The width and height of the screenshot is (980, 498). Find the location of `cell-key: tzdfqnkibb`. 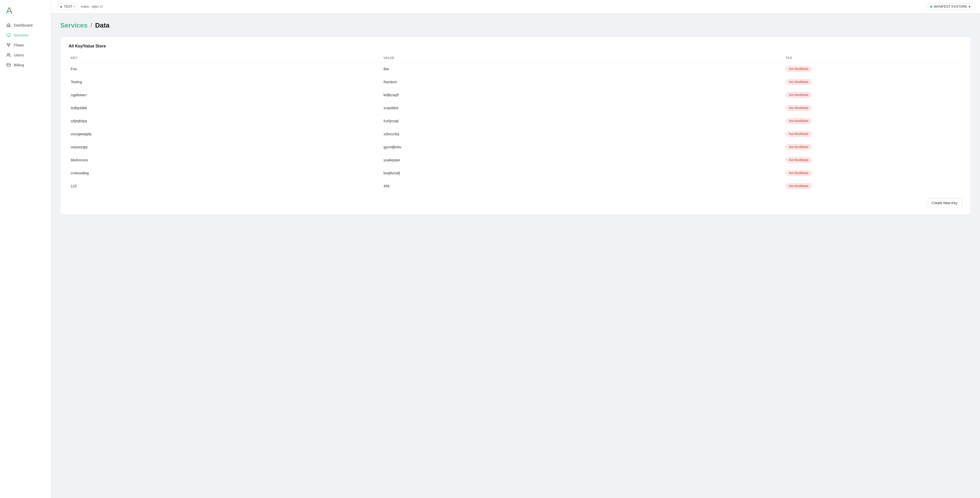

cell-key: tzdfqnkibb is located at coordinates (225, 108).